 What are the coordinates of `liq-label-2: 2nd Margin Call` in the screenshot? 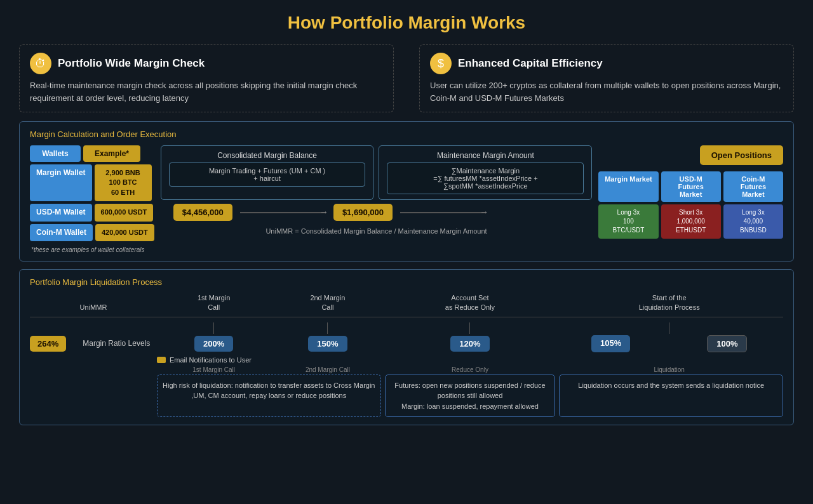 It's located at (328, 369).